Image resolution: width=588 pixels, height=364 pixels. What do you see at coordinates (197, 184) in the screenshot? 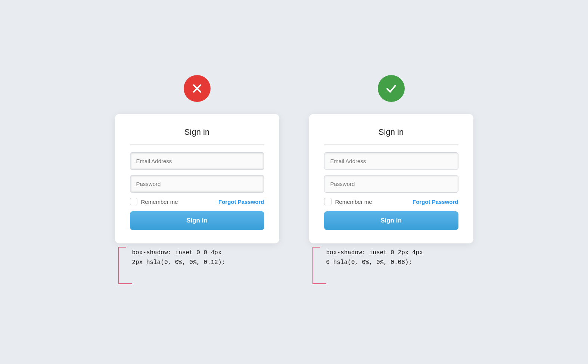
I see `bad-password-group` at bounding box center [197, 184].